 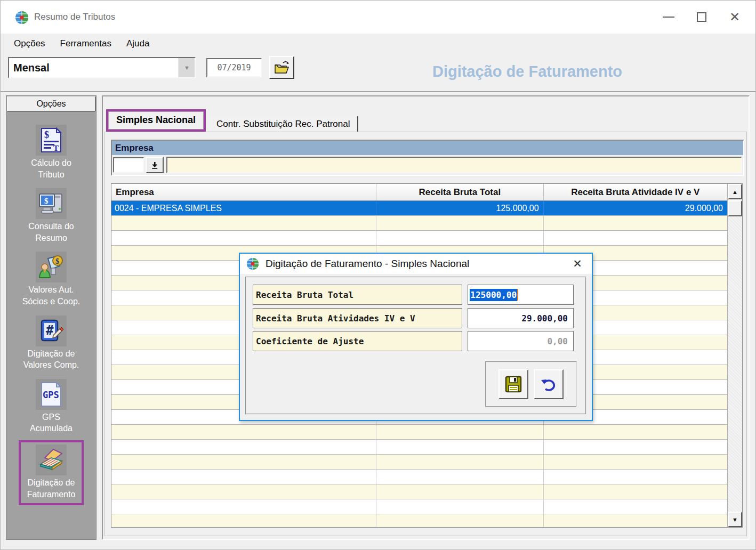 I want to click on tab-simples-nacional: Simples Nacional, so click(x=156, y=120).